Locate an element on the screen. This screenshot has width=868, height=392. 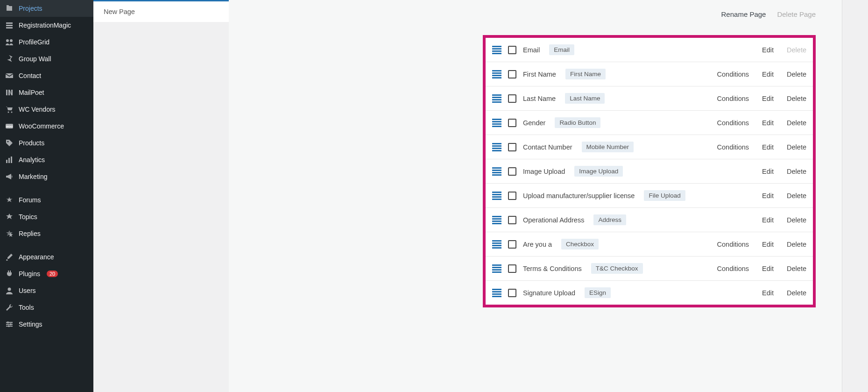
sidebar-item-topics: Topics is located at coordinates (47, 217).